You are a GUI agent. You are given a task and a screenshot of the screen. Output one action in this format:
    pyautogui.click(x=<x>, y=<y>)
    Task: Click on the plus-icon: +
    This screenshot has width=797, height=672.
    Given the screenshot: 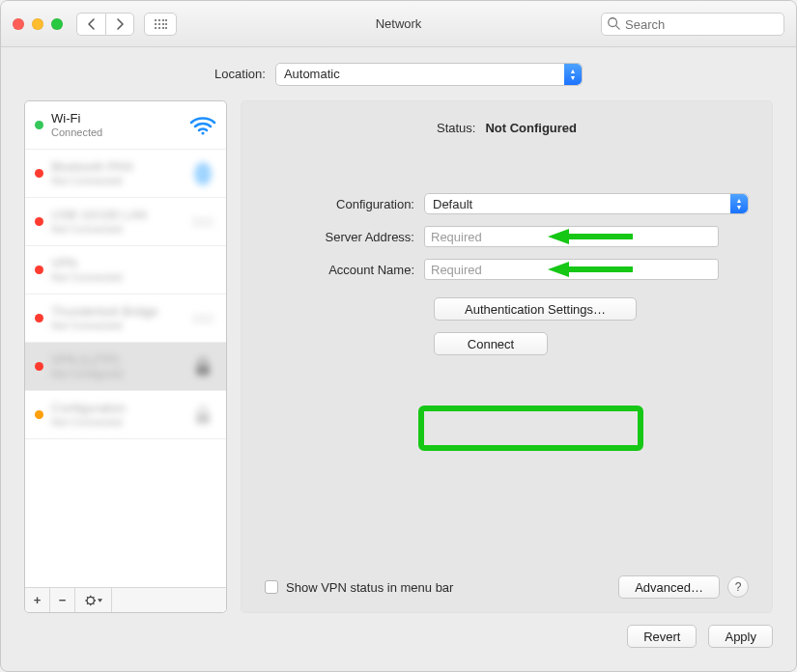 What is the action you would take?
    pyautogui.click(x=38, y=601)
    